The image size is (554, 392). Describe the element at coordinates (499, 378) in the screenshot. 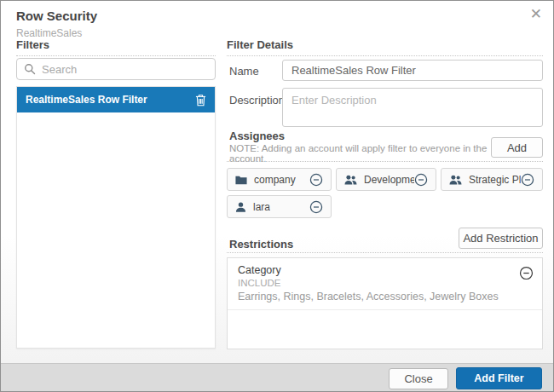

I see `add-filter-button: Add Filter` at that location.